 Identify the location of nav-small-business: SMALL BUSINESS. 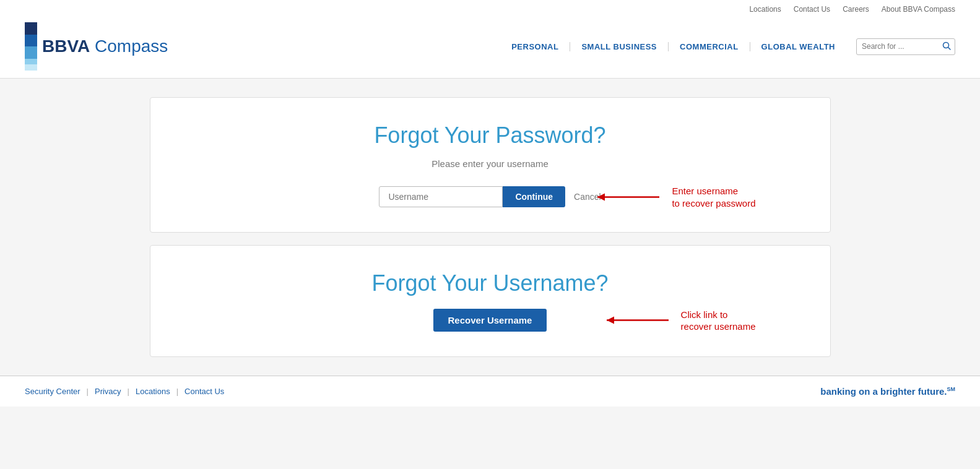
(619, 47).